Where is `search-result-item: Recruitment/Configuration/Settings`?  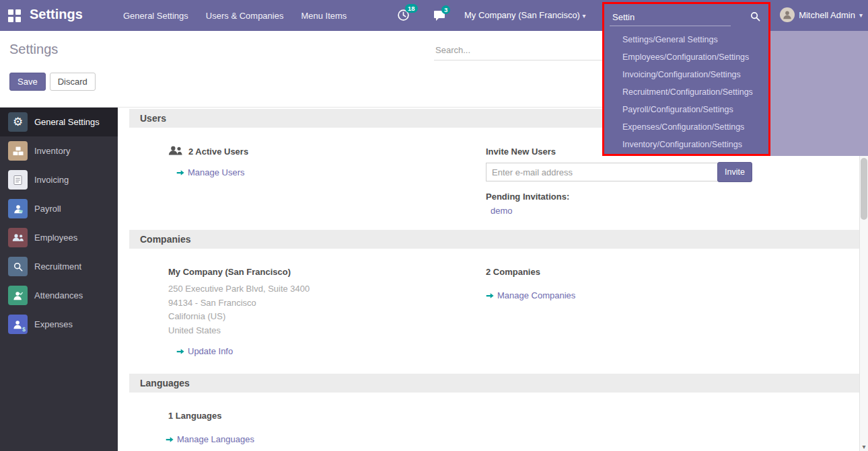
search-result-item: Recruitment/Configuration/Settings is located at coordinates (686, 92).